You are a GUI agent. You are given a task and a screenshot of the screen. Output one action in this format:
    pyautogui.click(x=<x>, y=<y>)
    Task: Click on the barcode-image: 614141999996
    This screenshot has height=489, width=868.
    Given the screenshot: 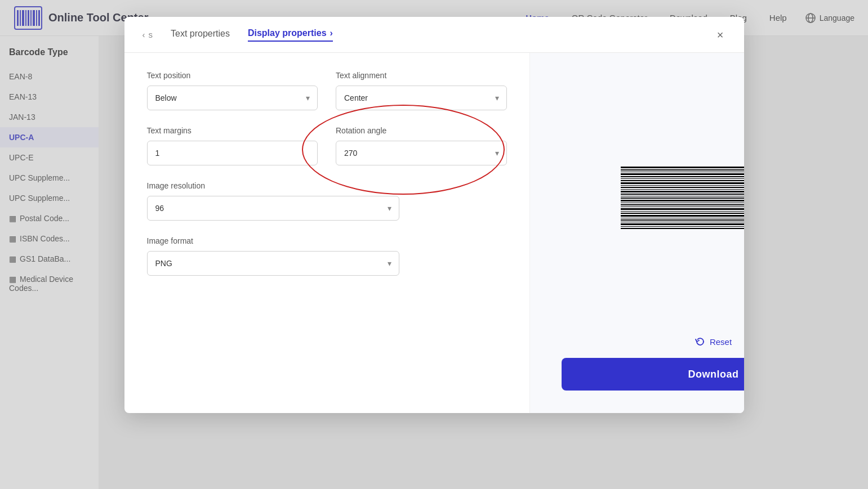 What is the action you would take?
    pyautogui.click(x=683, y=198)
    